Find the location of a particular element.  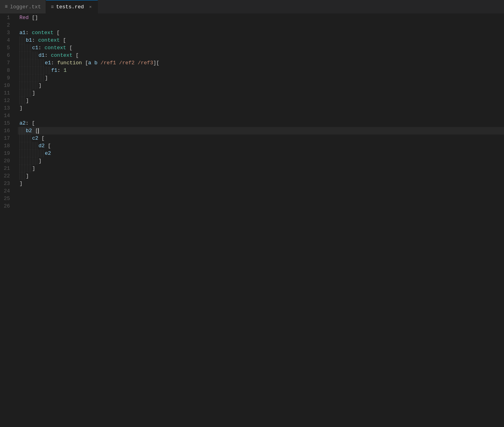

code-line: a2: [ is located at coordinates (261, 123).